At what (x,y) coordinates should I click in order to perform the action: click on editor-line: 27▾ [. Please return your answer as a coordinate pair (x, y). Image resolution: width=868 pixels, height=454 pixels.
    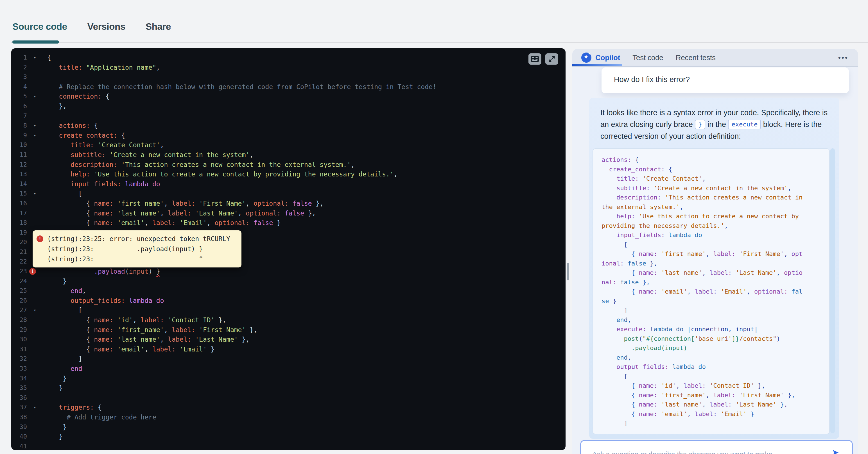
    Looking at the image, I should click on (288, 311).